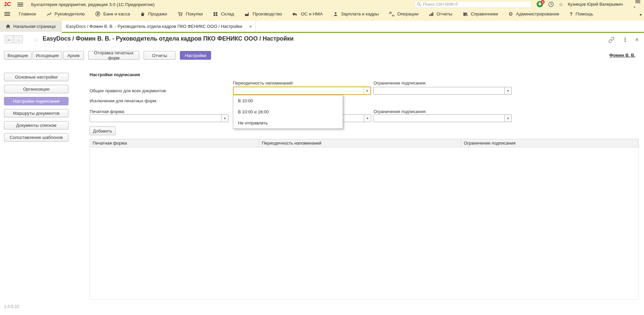  What do you see at coordinates (360, 14) in the screenshot?
I see `menu-label: Зарплата и кадры` at bounding box center [360, 14].